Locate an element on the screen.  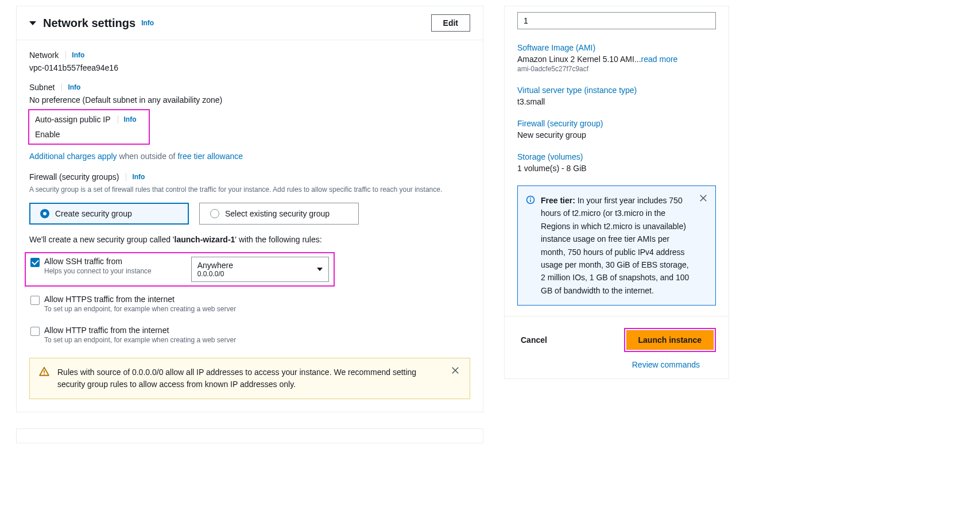
sg-sentence-post: ' with the following rules: is located at coordinates (278, 239).